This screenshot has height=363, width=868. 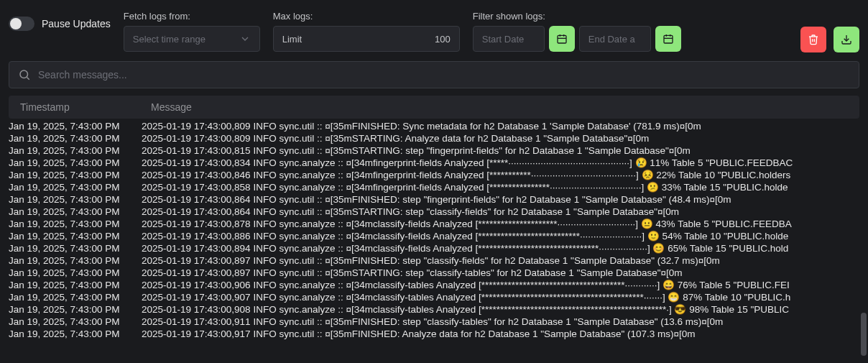 What do you see at coordinates (22, 24) in the screenshot?
I see `pause-toggle` at bounding box center [22, 24].